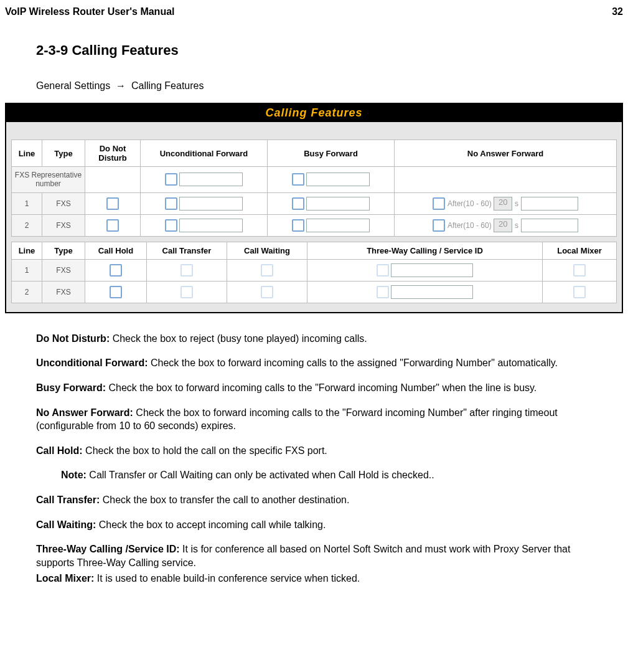  I want to click on ct-text: Check the box to transfer the call to an…, so click(224, 499).